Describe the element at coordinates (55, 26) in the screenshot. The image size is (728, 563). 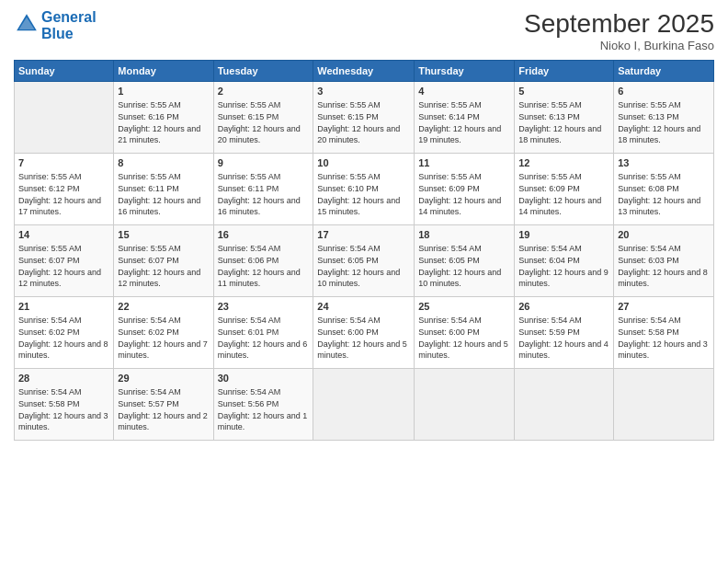
I see `logo: General Blue` at that location.